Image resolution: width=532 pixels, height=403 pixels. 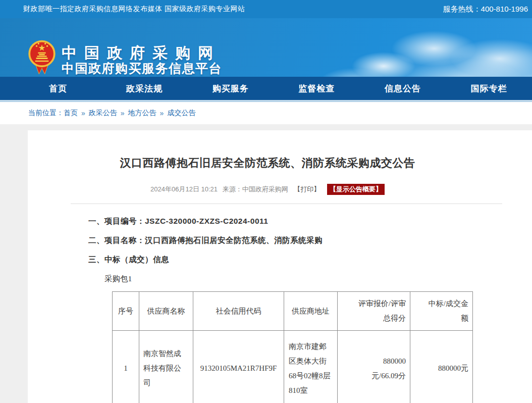 What do you see at coordinates (488, 9) in the screenshot?
I see `service-hotline: 服务热线：400-810-1996` at bounding box center [488, 9].